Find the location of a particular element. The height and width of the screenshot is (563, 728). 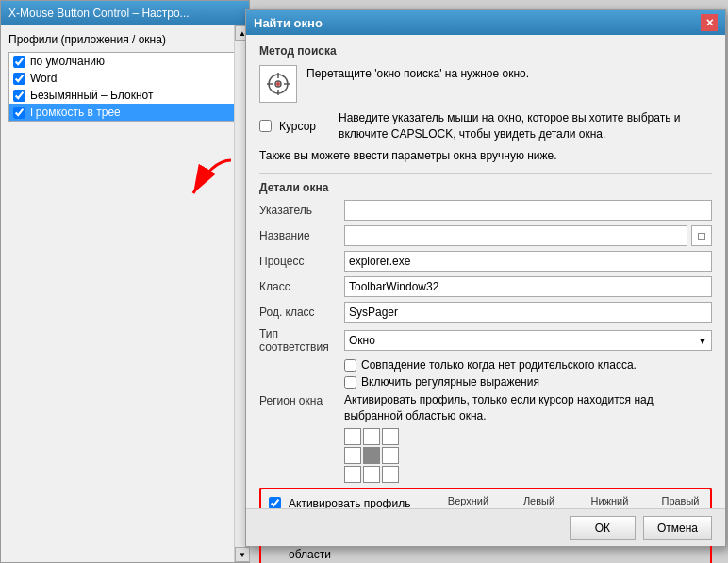

process-input is located at coordinates (528, 261).